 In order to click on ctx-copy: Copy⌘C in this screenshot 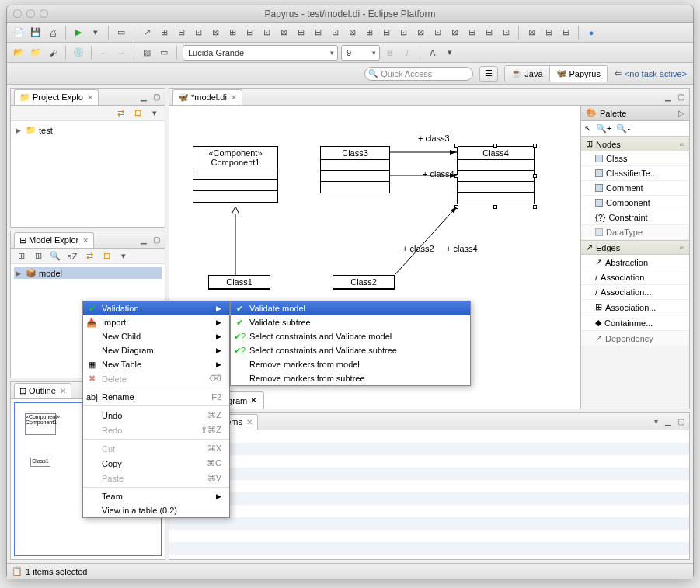, I will do `click(156, 463)`.